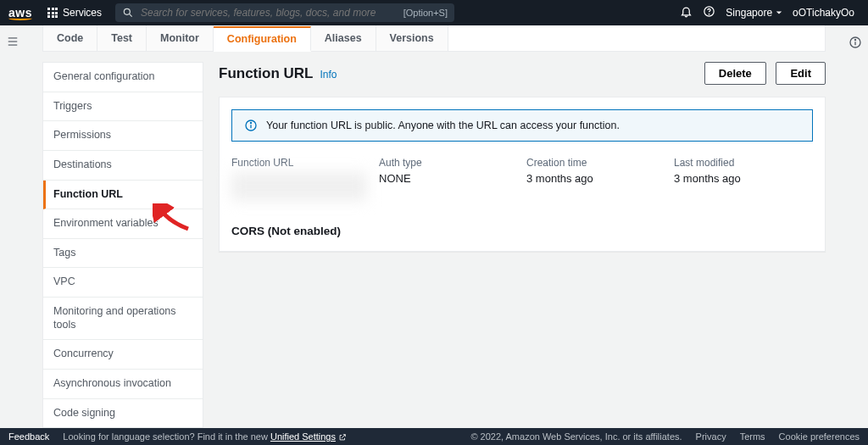 Image resolution: width=868 pixels, height=445 pixels. What do you see at coordinates (800, 73) in the screenshot?
I see `edit-button: Edit` at bounding box center [800, 73].